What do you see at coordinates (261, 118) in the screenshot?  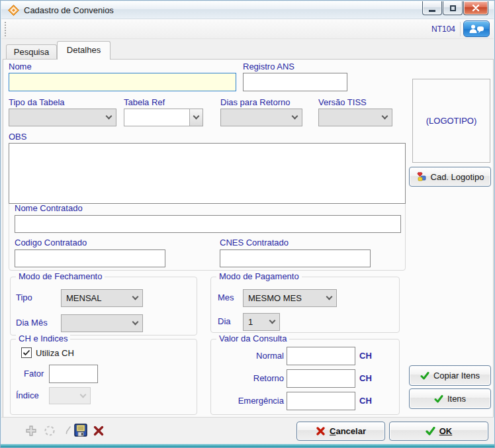 I see `dias-para-retorno-select` at bounding box center [261, 118].